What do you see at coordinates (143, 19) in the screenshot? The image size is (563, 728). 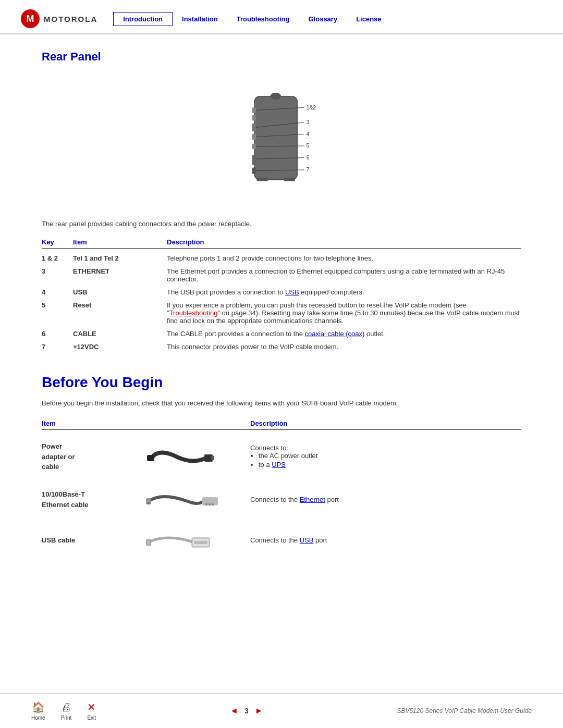 I see `tab-introduction: Introduction` at bounding box center [143, 19].